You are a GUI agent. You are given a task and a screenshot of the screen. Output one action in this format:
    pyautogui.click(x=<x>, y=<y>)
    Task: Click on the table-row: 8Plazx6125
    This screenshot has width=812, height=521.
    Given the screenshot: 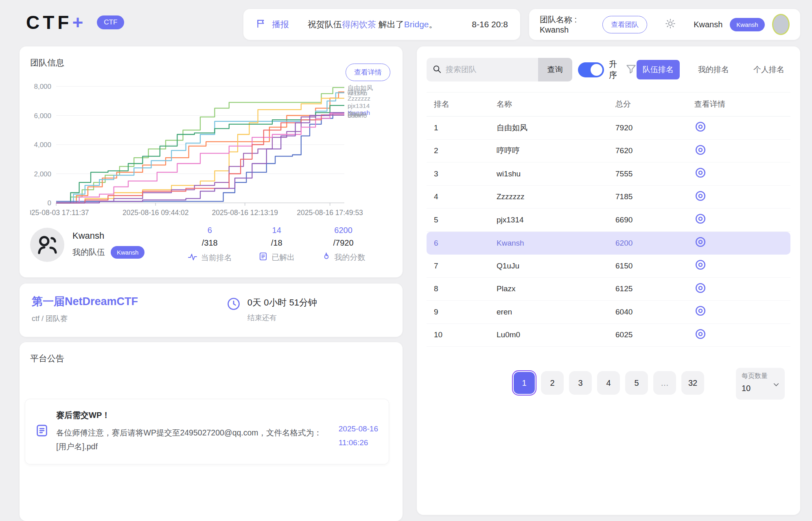 What is the action you would take?
    pyautogui.click(x=608, y=289)
    